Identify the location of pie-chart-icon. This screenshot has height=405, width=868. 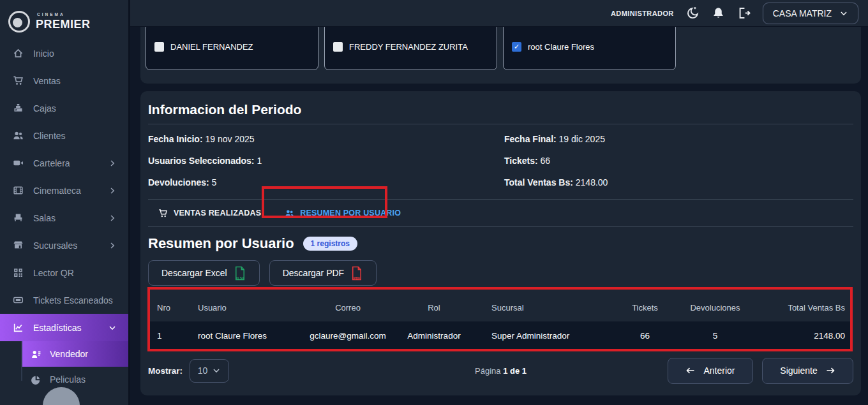
(36, 380).